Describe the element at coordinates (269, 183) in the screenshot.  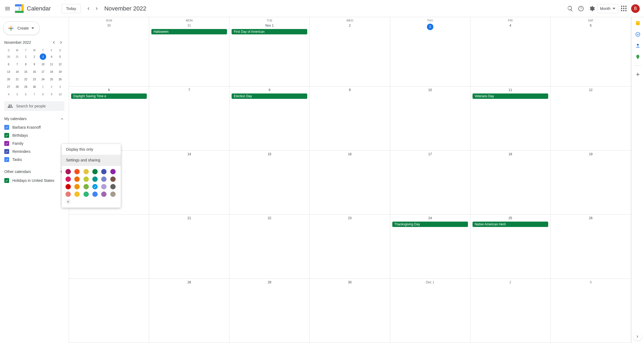
I see `grid-cell: 15` at that location.